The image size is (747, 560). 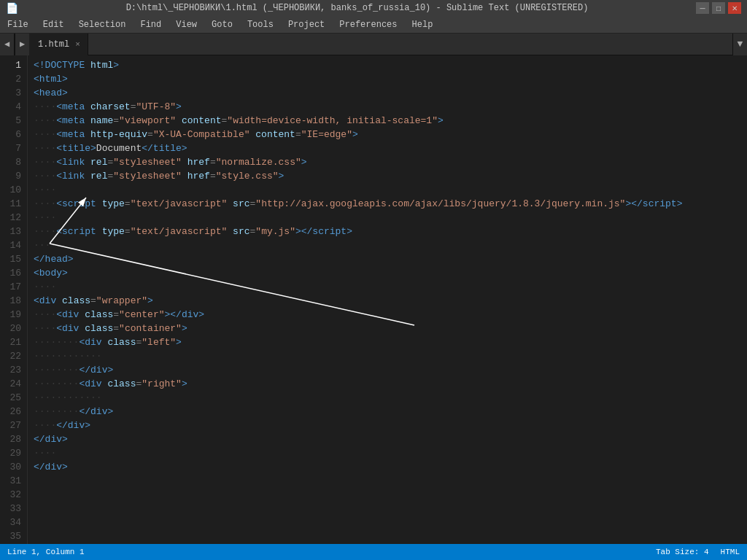 I want to click on title-bar-title: D:\html\_ЧЕРНОВИКИ\1.html (_ЧЕРНОВИКИ, b…, so click(x=357, y=8).